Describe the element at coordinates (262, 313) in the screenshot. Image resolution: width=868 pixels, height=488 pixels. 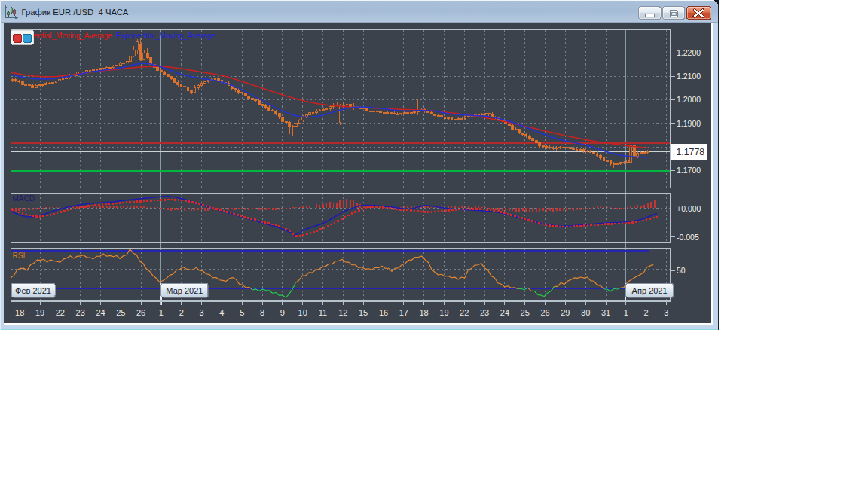
I see `svg-text: 8` at that location.